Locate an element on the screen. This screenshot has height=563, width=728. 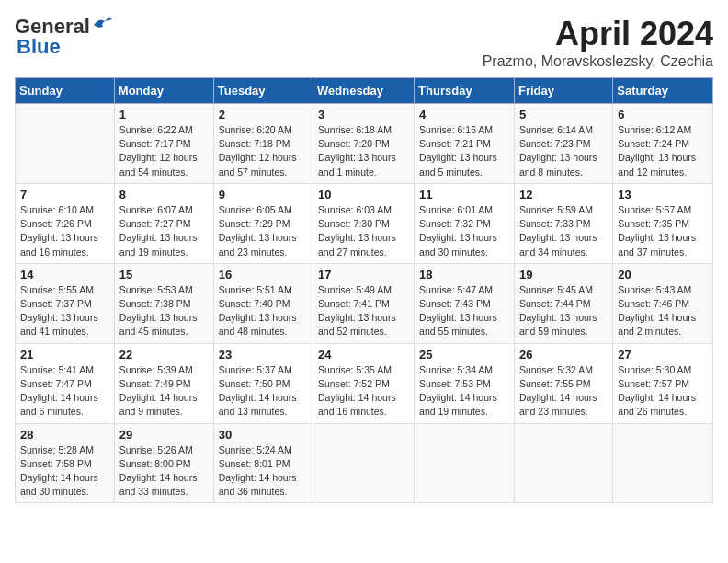
calendar-cell: 22Sunrise: 5:39 AM Sunset: 7:49 PM Dayli… is located at coordinates (164, 383).